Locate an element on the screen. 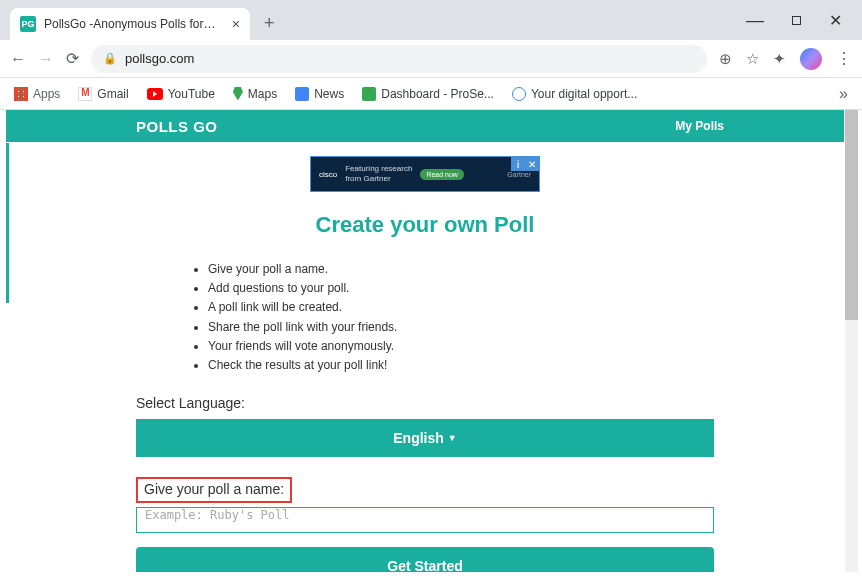  bookmark-label: News is located at coordinates (329, 94).